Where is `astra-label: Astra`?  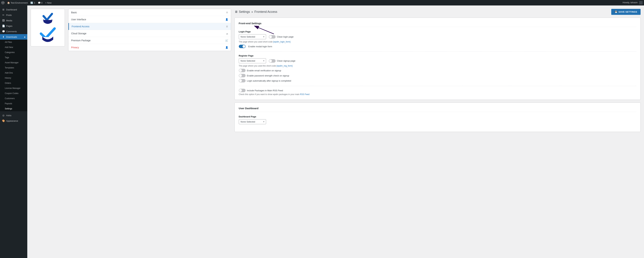 astra-label: Astra is located at coordinates (9, 115).